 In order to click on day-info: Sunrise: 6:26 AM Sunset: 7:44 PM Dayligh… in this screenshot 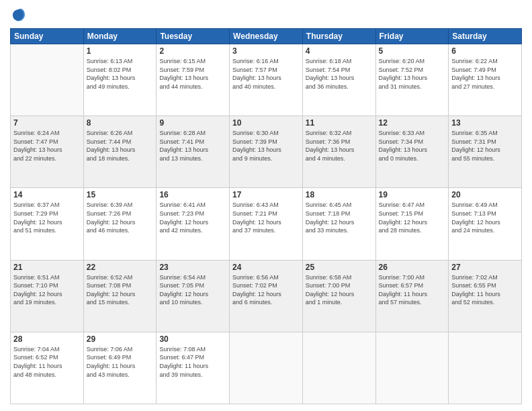, I will do `click(120, 146)`.